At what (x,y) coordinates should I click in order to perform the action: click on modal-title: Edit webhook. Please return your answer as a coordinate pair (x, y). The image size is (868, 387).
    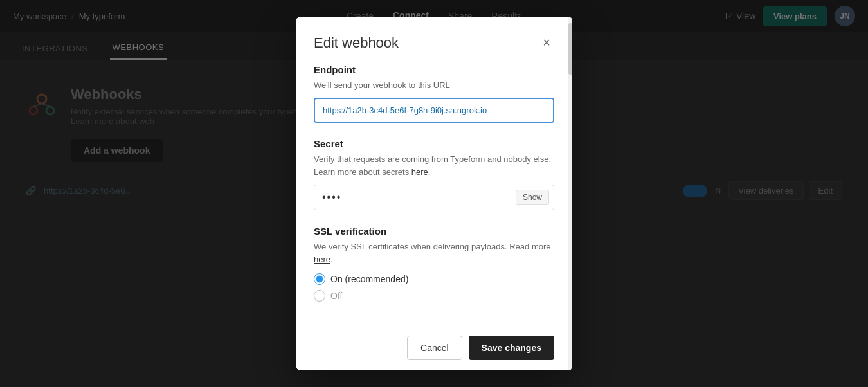
    Looking at the image, I should click on (356, 43).